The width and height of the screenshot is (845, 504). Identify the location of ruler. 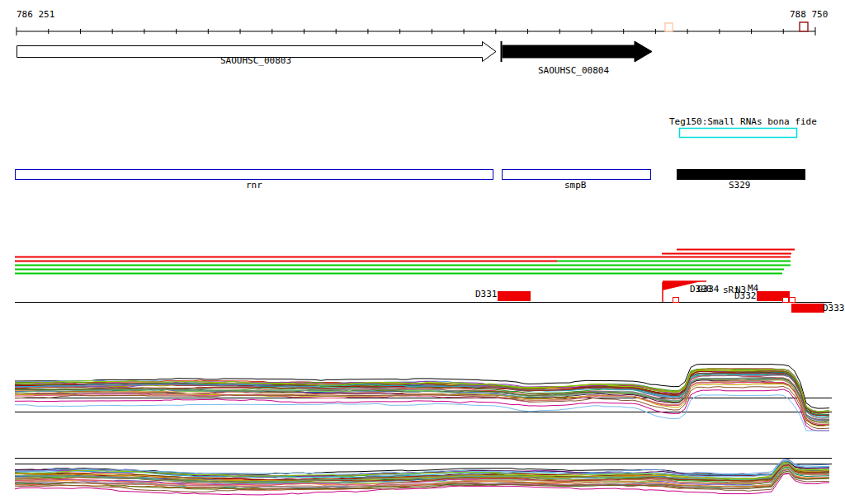
(416, 29).